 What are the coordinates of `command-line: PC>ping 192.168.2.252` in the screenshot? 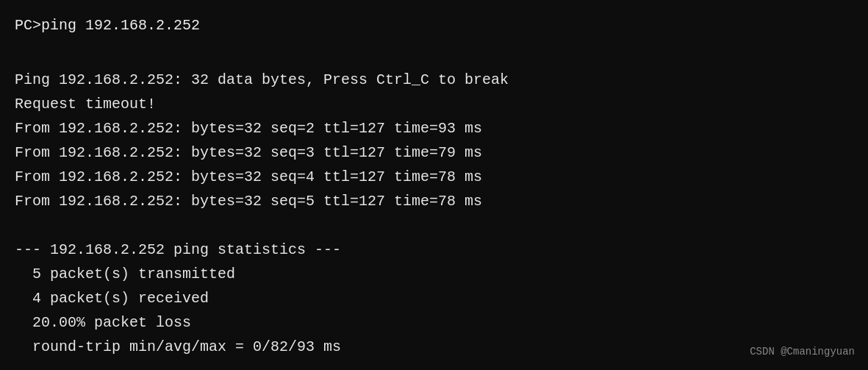 It's located at (434, 25).